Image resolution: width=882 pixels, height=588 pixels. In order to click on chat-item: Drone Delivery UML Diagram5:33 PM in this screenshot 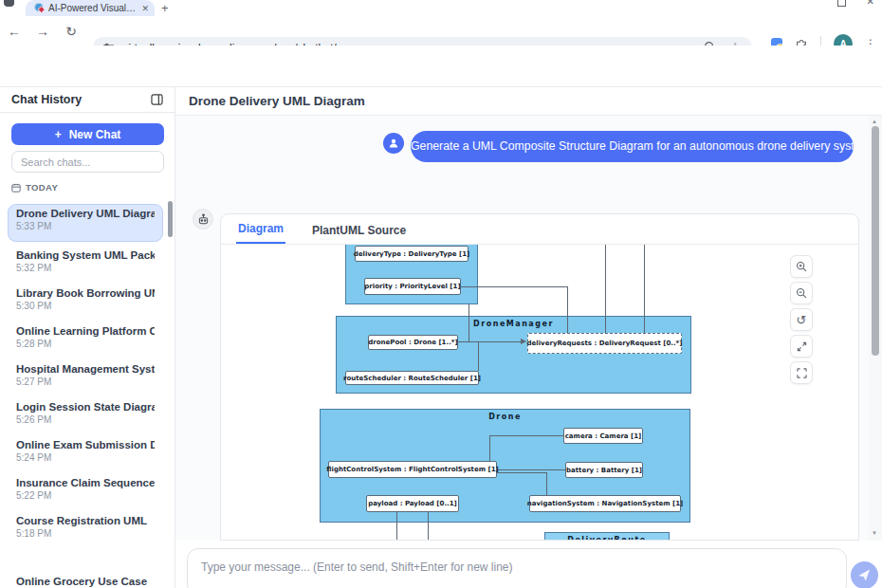, I will do `click(85, 223)`.